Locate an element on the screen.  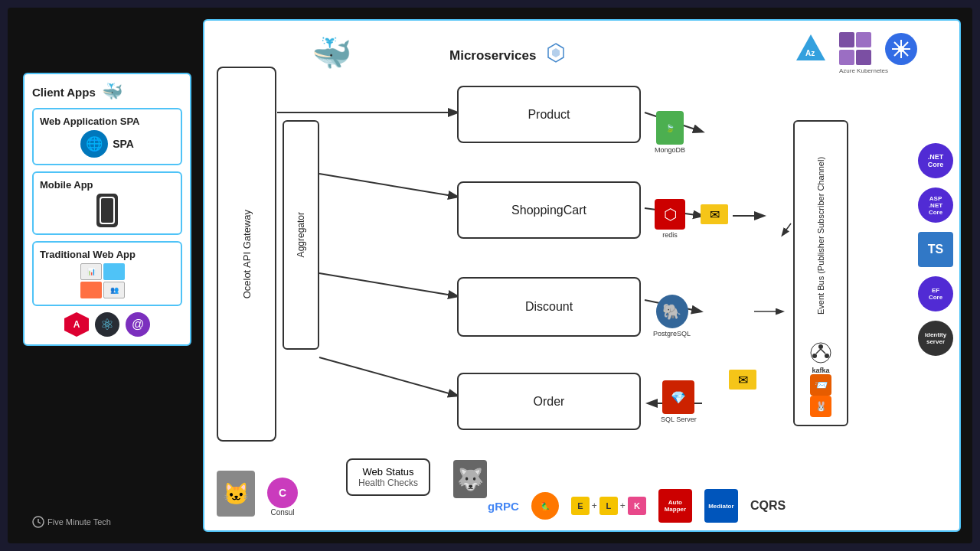
azure-icons: Az Azure Kubernetes is located at coordinates (856, 49).